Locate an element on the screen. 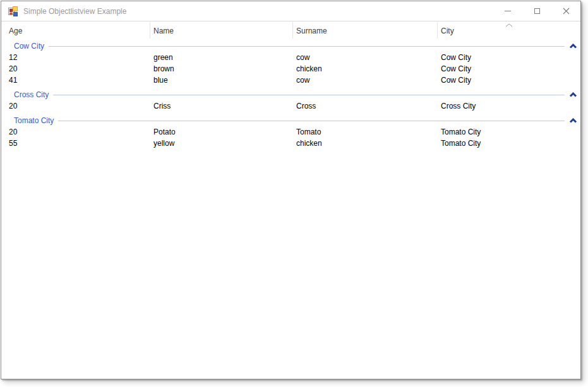 This screenshot has height=387, width=588. group-header: Cow City is located at coordinates (291, 46).